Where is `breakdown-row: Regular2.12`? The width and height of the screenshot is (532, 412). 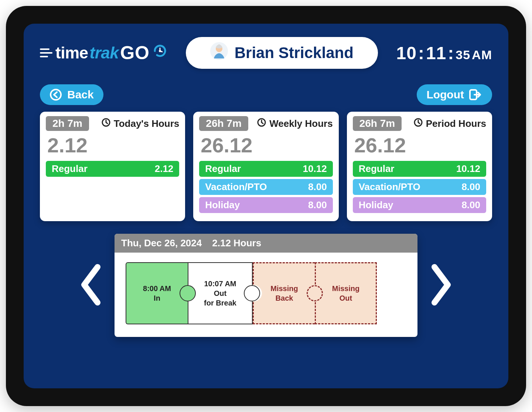
breakdown-row: Regular2.12 is located at coordinates (112, 169).